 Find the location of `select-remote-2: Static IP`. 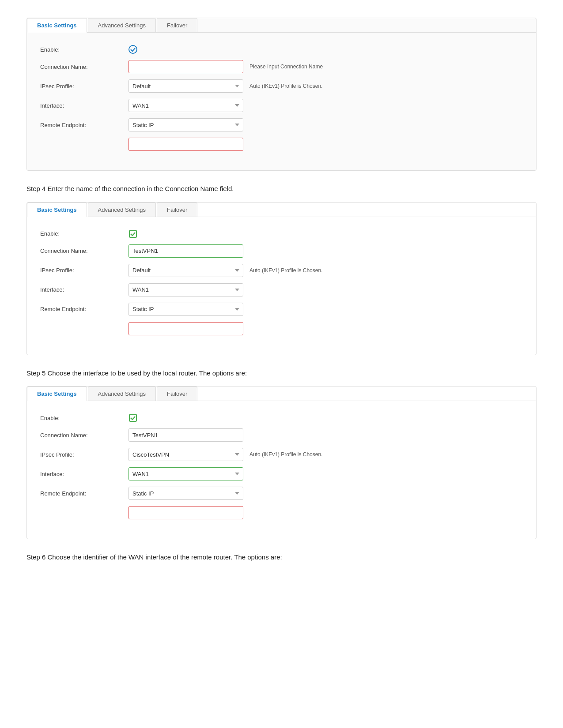

select-remote-2: Static IP is located at coordinates (186, 309).